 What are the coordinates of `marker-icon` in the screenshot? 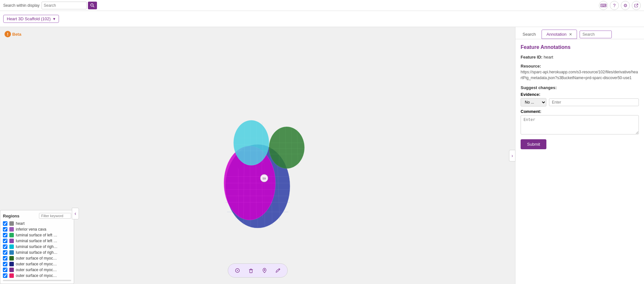 It's located at (264, 270).